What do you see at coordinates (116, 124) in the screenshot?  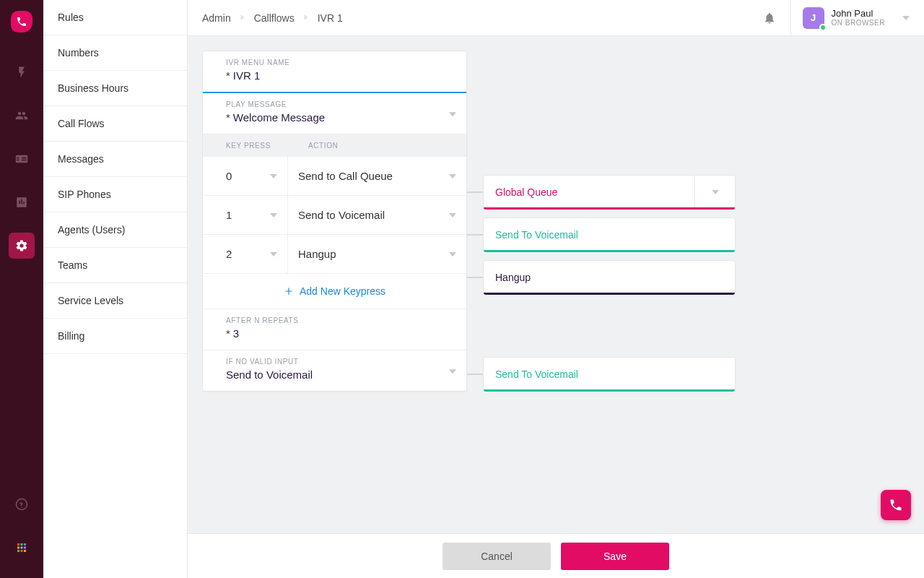 I see `sidebar-item-call-flows: Call Flows` at bounding box center [116, 124].